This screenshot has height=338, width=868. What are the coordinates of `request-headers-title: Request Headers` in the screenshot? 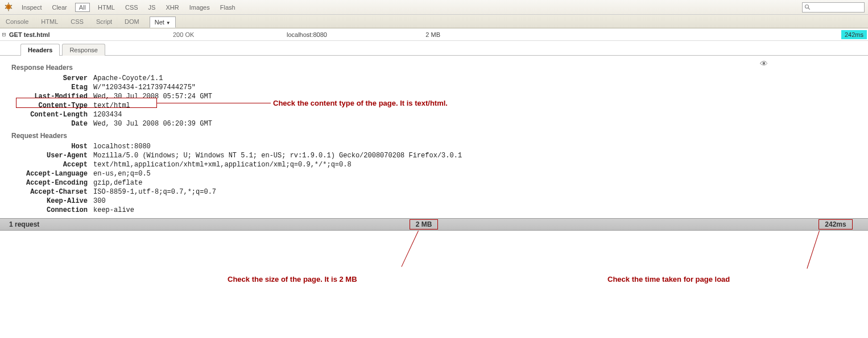 It's located at (440, 136).